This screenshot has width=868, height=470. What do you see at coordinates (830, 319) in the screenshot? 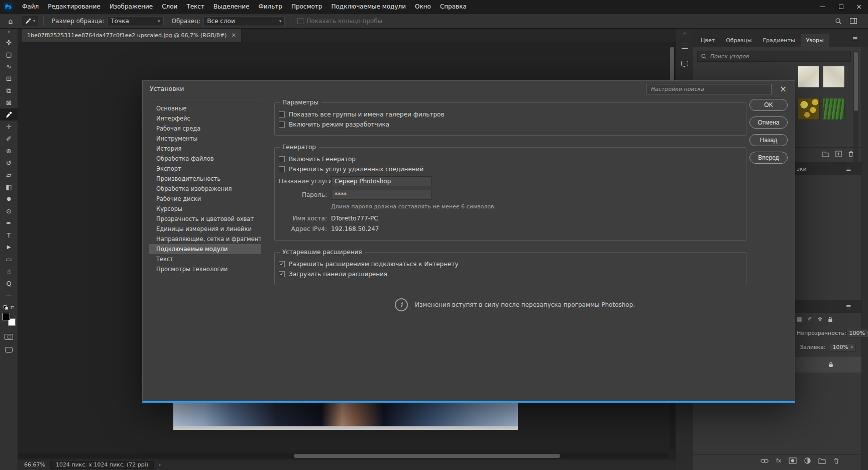
I see `lock-all-icon` at bounding box center [830, 319].